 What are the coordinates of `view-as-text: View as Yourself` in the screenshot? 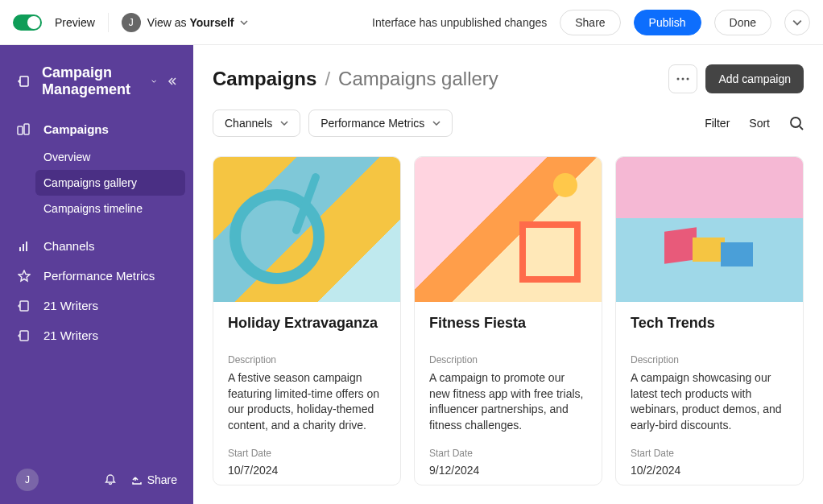 It's located at (191, 23).